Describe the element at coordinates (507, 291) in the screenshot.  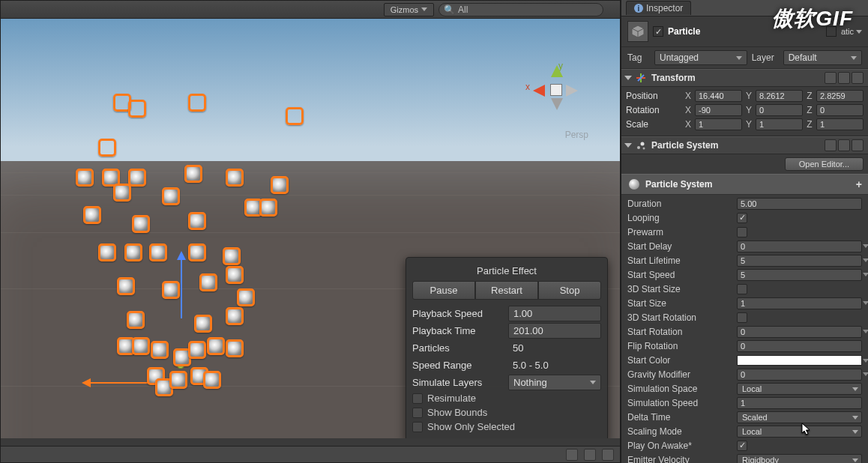
I see `restart-button: Restart` at that location.